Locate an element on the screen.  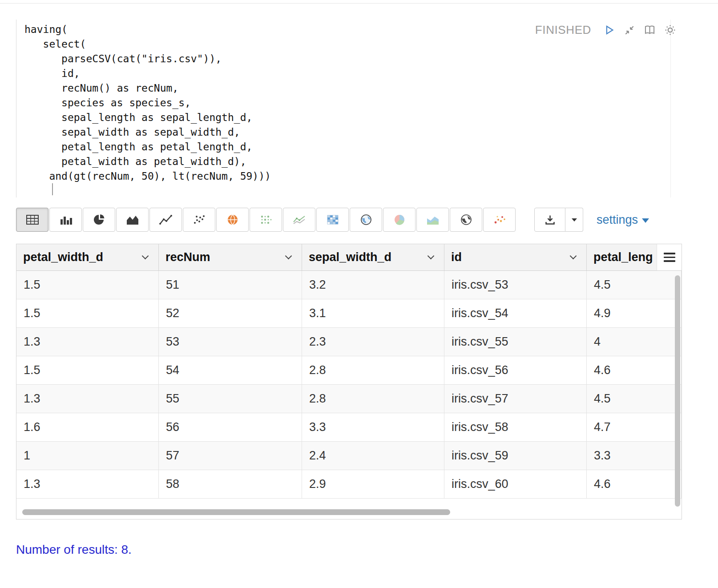
table-icon is located at coordinates (32, 220).